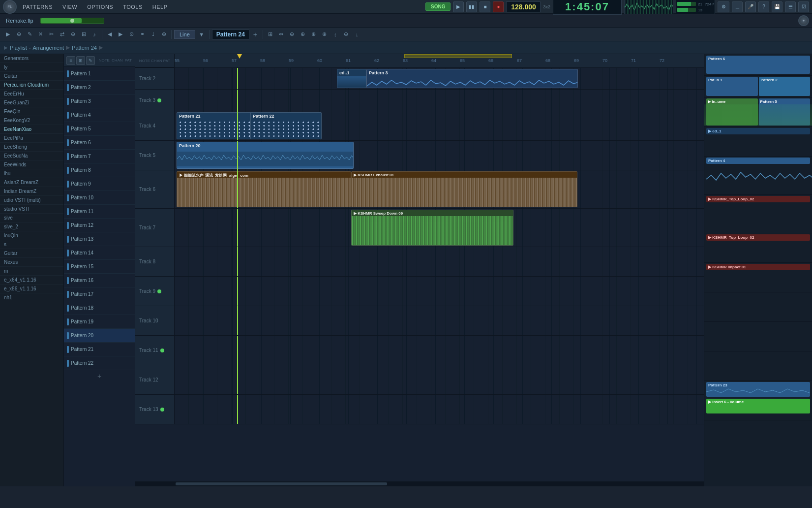 The height and width of the screenshot is (508, 812). I want to click on pattern-item-6: Pattern 6, so click(99, 143).